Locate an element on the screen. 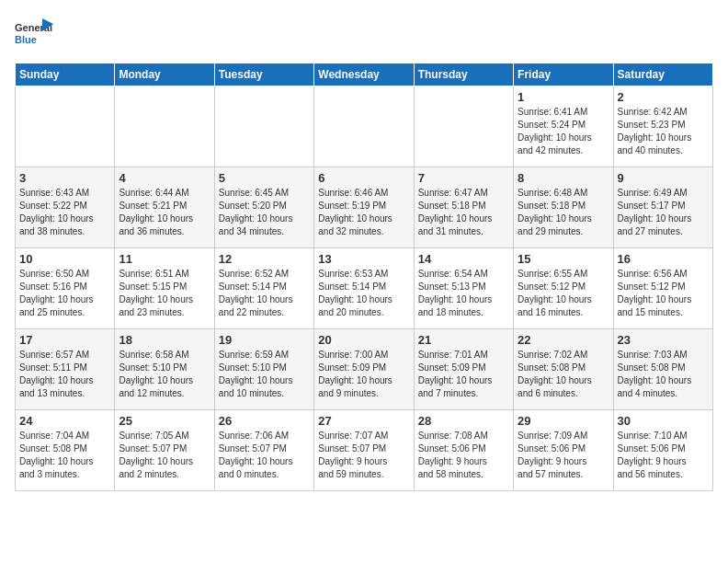 Image resolution: width=728 pixels, height=563 pixels. day-info: Sunrise: 7:01 AM Sunset: 5:09 PM Dayligh… is located at coordinates (463, 374).